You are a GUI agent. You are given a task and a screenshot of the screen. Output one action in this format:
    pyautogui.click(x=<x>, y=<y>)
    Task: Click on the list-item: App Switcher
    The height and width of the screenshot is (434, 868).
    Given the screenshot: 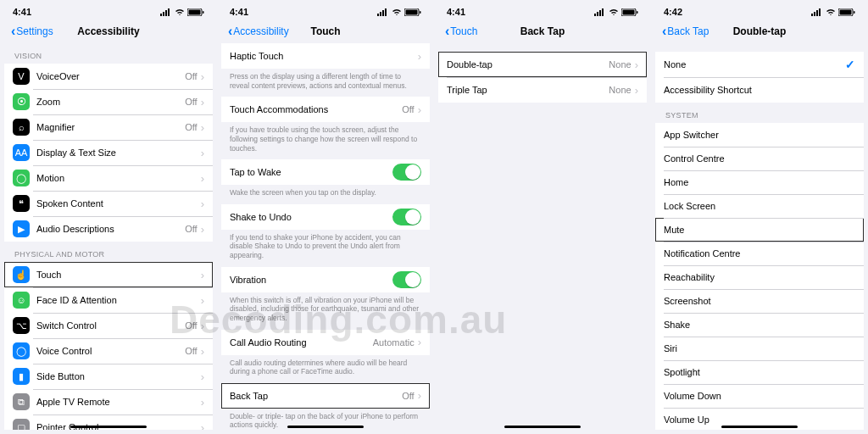 What is the action you would take?
    pyautogui.click(x=760, y=135)
    